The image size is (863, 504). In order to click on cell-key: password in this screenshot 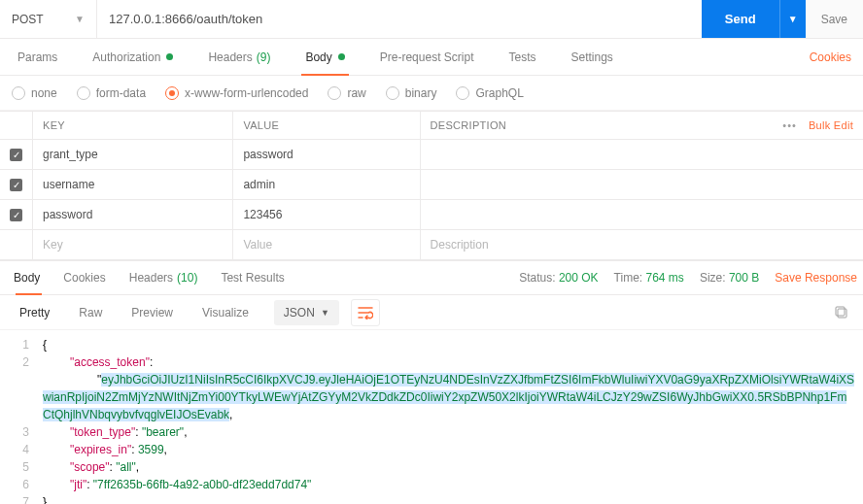, I will do `click(133, 216)`.